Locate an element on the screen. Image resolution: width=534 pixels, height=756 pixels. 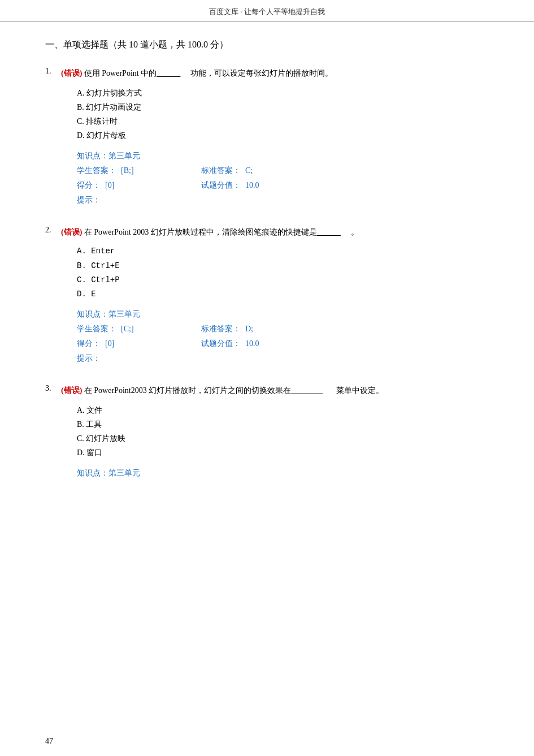
question-text-after-1: 功能，可以设定每张幻灯片的播放时间。 is located at coordinates (262, 74).